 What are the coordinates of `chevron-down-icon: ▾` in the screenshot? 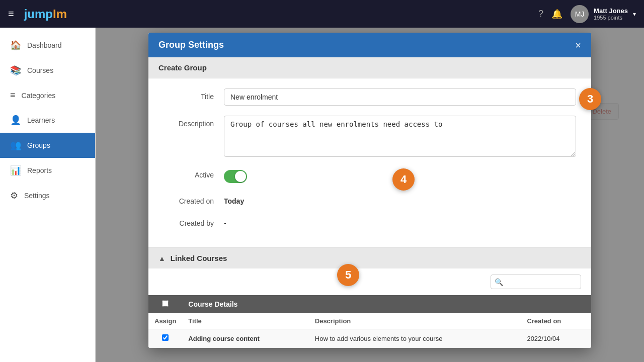 It's located at (634, 14).